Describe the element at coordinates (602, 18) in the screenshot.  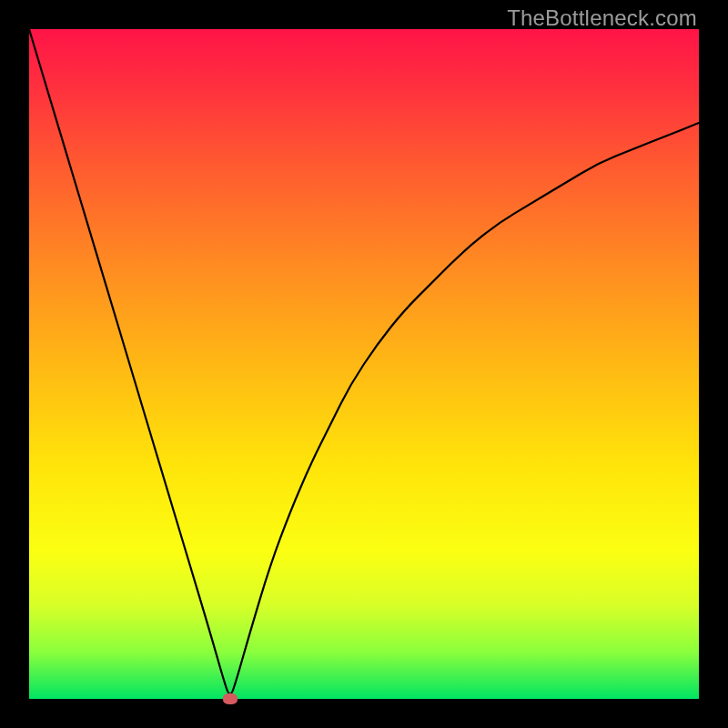
I see `watermark-text: TheBottleneck.com` at that location.